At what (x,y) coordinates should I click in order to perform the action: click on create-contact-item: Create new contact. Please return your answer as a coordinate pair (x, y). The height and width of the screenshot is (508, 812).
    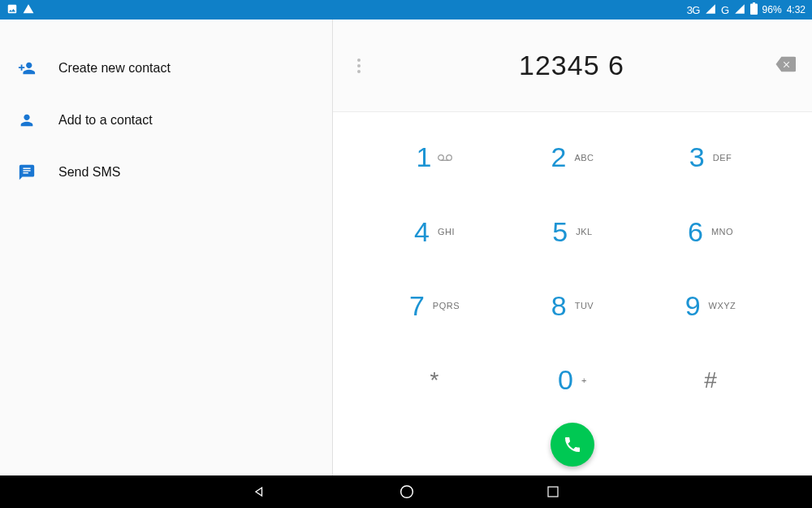
    Looking at the image, I should click on (166, 68).